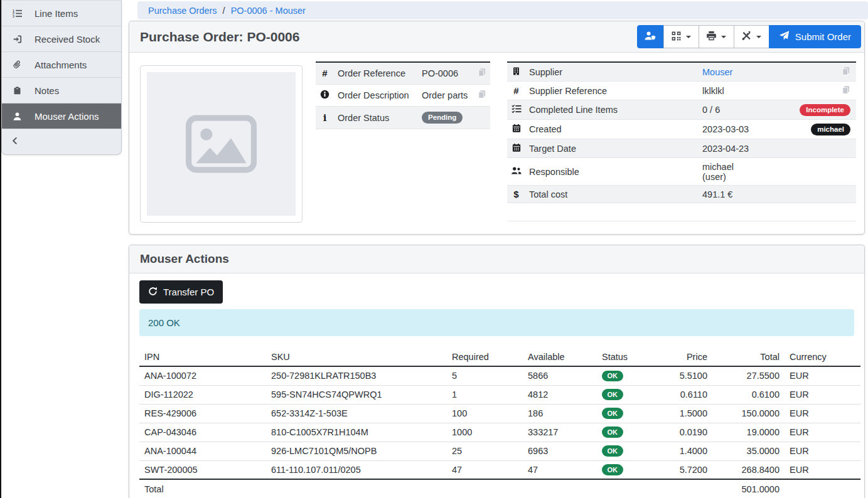  Describe the element at coordinates (560, 395) in the screenshot. I see `cell-available: 4812` at that location.